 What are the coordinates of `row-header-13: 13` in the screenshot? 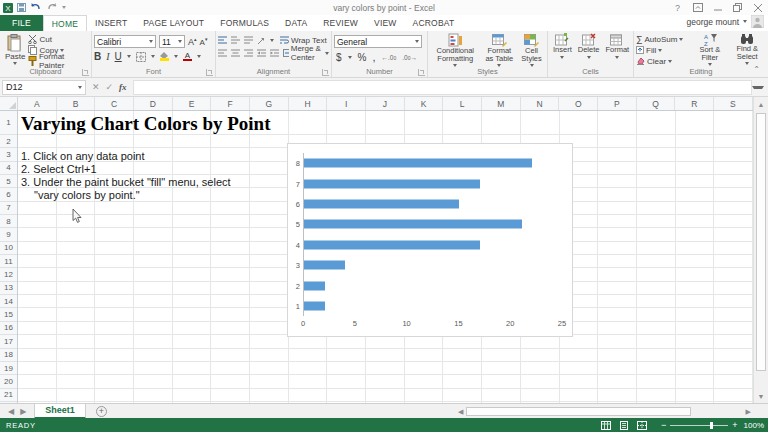 It's located at (8, 288).